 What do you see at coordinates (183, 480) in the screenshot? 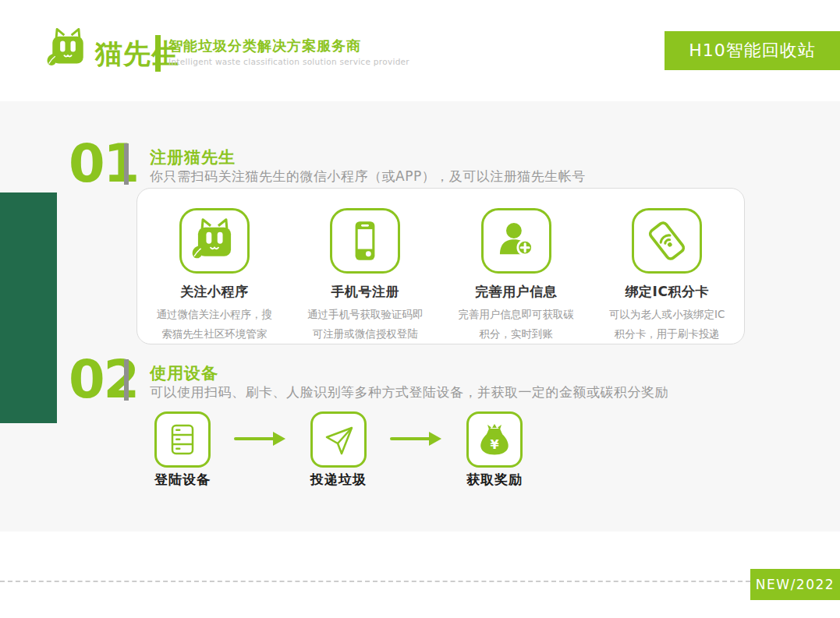
I see `flow1-label: 登陆设备` at bounding box center [183, 480].